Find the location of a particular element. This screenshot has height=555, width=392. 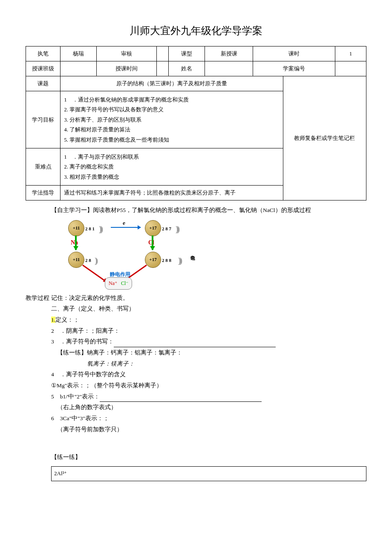

na-shells: 2 8 1 is located at coordinates (90, 229).